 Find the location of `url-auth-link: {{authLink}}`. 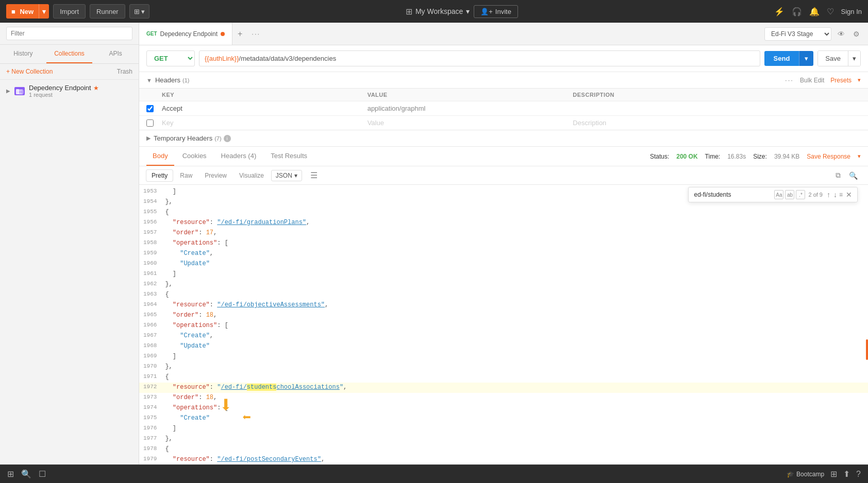

url-auth-link: {{authLink}} is located at coordinates (222, 59).